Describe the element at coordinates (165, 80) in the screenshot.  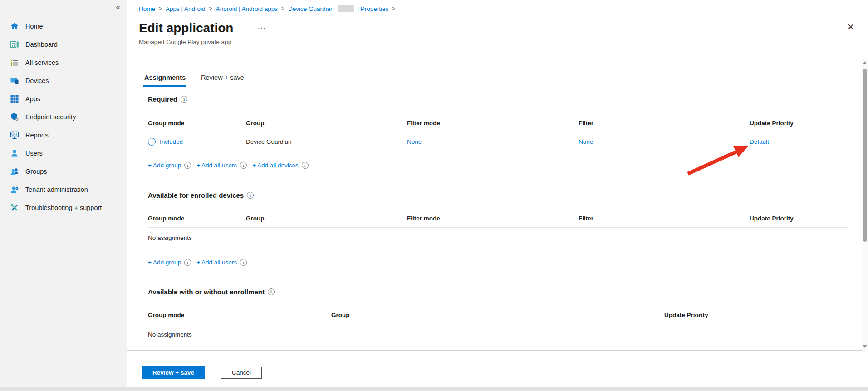
I see `tab-assignments: Assignments` at that location.